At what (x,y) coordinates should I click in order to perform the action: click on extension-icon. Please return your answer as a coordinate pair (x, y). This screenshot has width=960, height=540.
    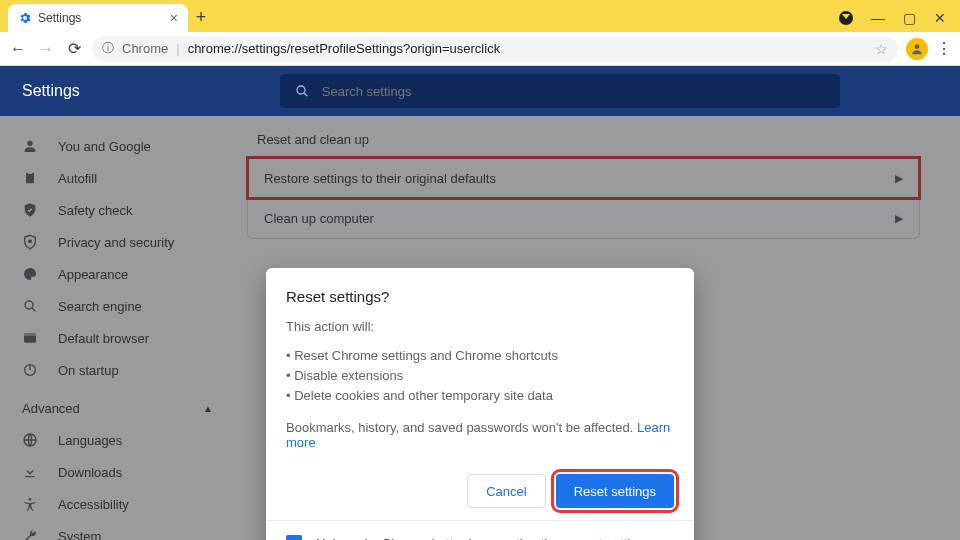
    Looking at the image, I should click on (846, 18).